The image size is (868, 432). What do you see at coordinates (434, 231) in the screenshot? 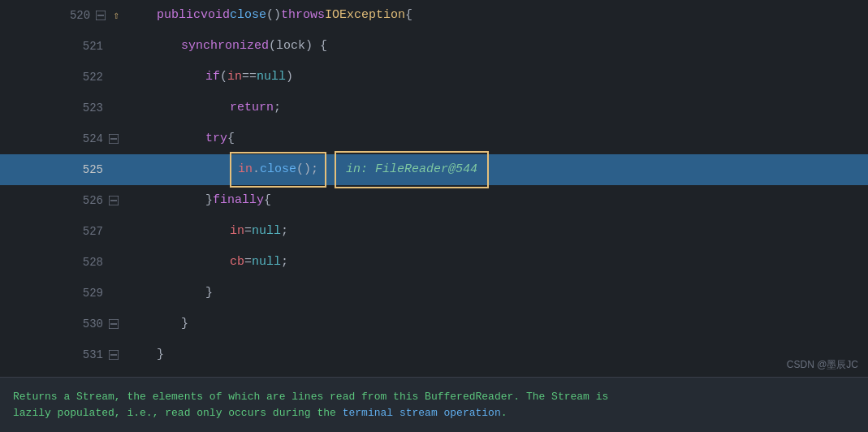
I see `code-line-527: 527in = null;` at bounding box center [434, 231].